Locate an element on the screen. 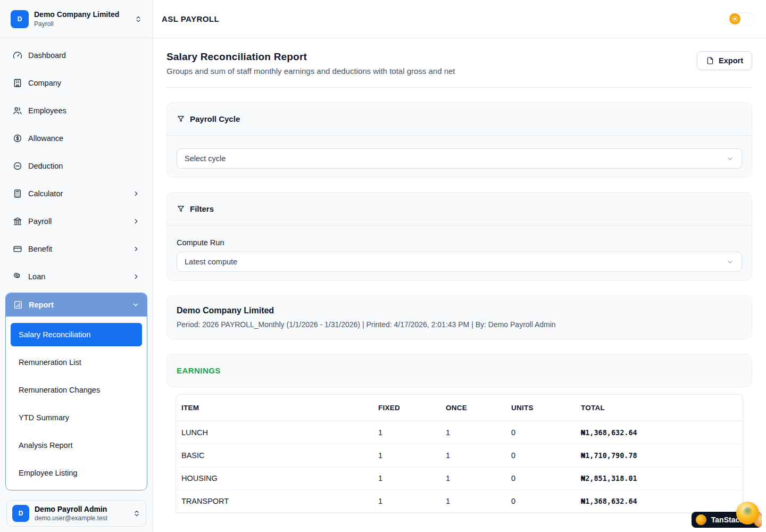 Image resolution: width=766 pixels, height=532 pixels. company-meta: Demo Company Limited Payroll is located at coordinates (82, 19).